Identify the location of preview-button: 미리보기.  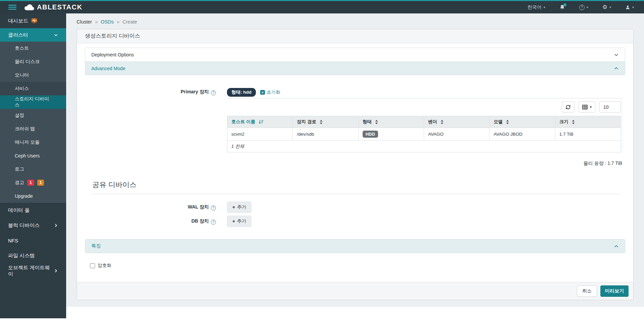
(614, 291).